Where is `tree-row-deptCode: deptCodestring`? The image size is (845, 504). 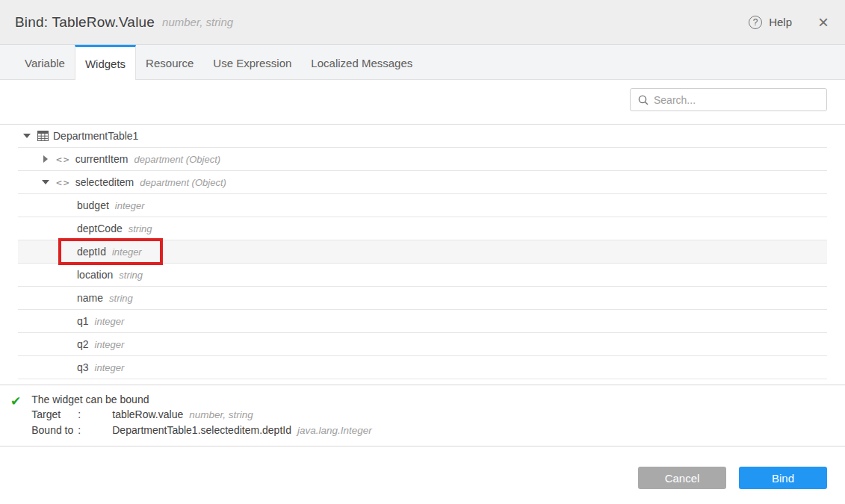
tree-row-deptCode: deptCodestring is located at coordinates (423, 228).